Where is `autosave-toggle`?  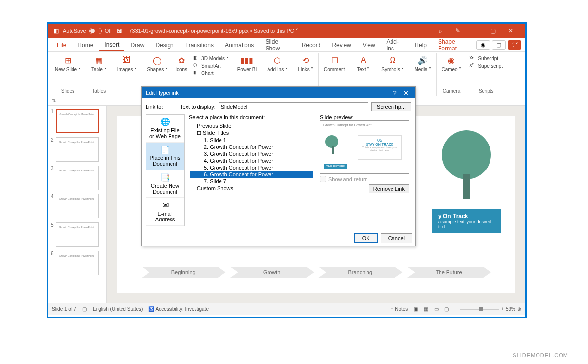 autosave-toggle is located at coordinates (96, 31).